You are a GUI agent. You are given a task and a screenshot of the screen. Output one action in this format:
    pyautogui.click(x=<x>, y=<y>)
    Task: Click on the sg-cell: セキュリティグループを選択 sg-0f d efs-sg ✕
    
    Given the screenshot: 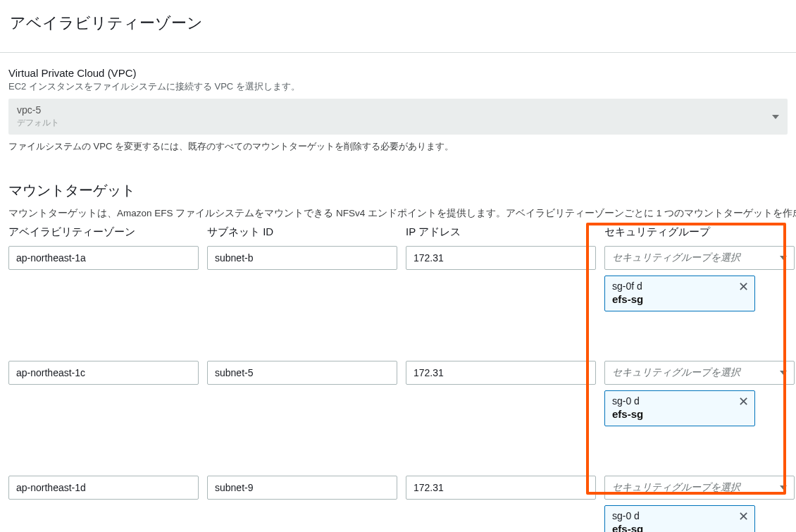 What is the action you would take?
    pyautogui.click(x=699, y=279)
    